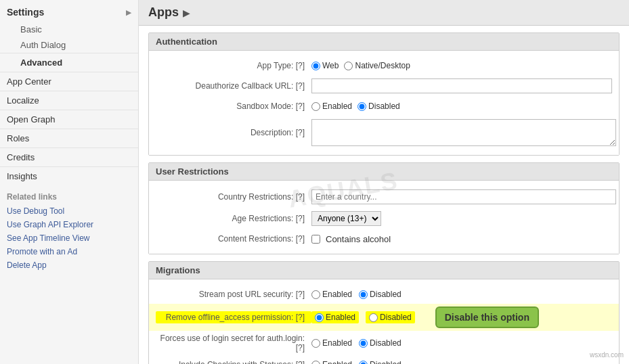 The image size is (629, 364). What do you see at coordinates (462, 86) in the screenshot?
I see `deauth-control` at bounding box center [462, 86].